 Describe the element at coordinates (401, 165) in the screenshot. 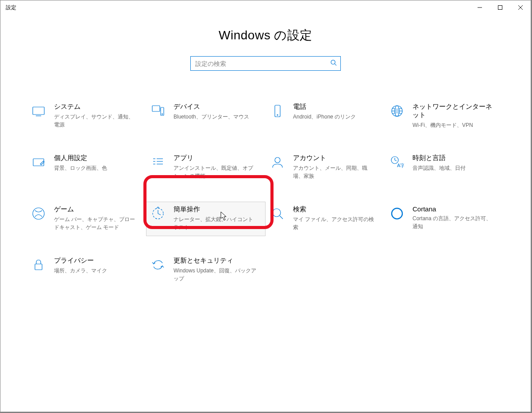

I see `svg-text: A字` at that location.